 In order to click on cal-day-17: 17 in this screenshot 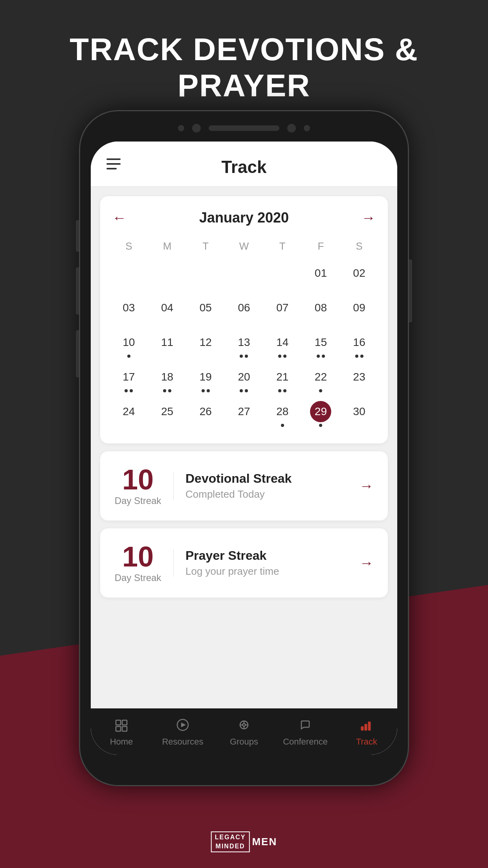, I will do `click(129, 380)`.